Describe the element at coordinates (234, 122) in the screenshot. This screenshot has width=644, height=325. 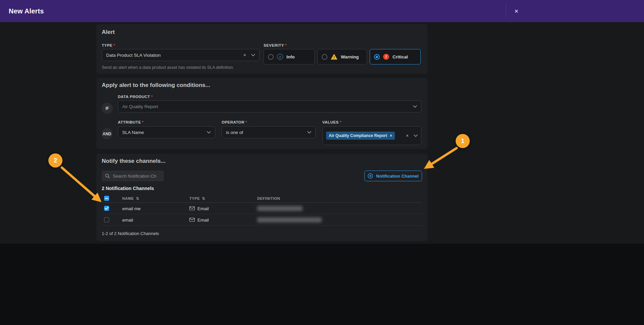
I see `operator-label: OPERATOR*` at that location.